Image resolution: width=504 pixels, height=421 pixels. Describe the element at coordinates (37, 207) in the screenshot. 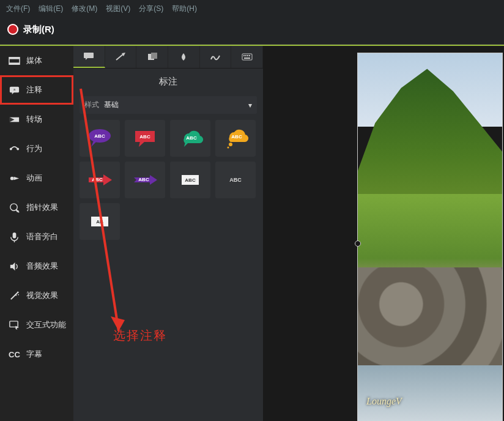

I see `sidebar-item-cursor-effects: 指针效果` at that location.